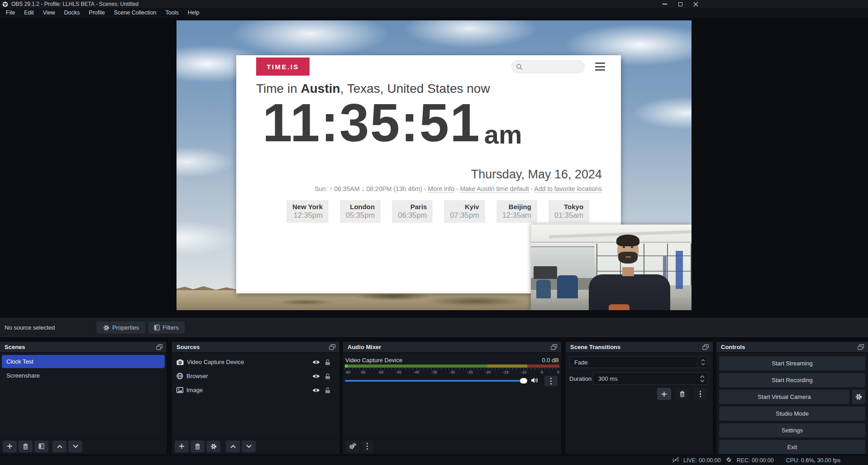 The width and height of the screenshot is (868, 465). Describe the element at coordinates (464, 211) in the screenshot. I see `city-tile: Kyiv07:35pm` at that location.